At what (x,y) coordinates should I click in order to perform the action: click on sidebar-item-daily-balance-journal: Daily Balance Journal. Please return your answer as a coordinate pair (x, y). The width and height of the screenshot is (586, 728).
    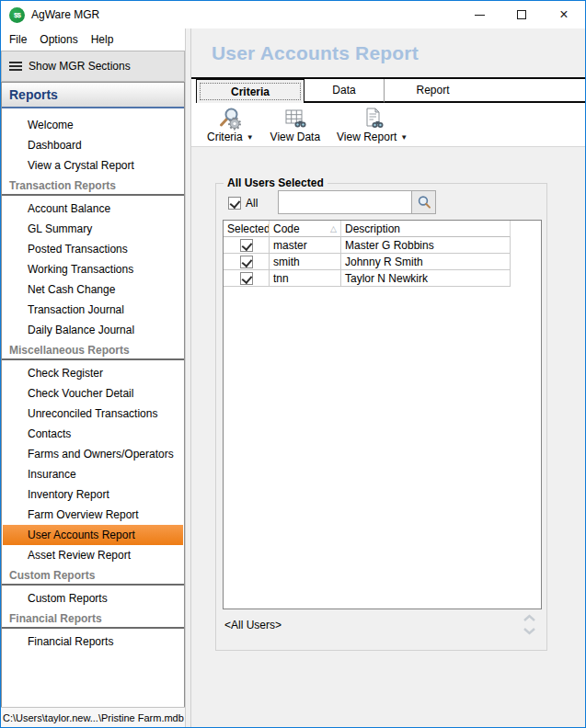
    Looking at the image, I should click on (93, 330).